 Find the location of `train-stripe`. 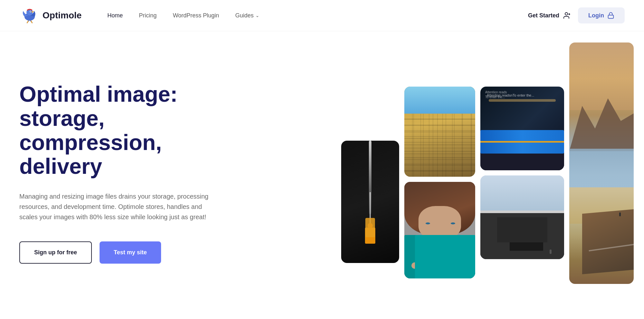

train-stripe is located at coordinates (522, 142).